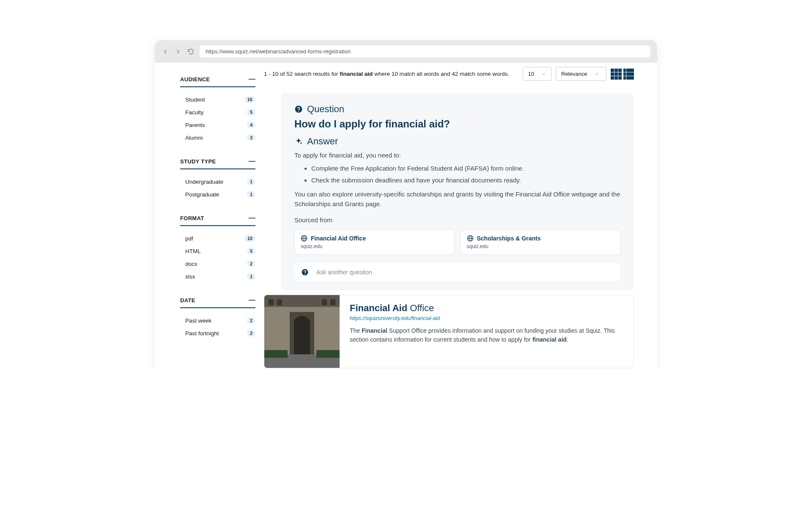 The image size is (812, 508). Describe the element at coordinates (458, 179) in the screenshot. I see `answer-body: To apply for financial aid, you need to:…` at that location.